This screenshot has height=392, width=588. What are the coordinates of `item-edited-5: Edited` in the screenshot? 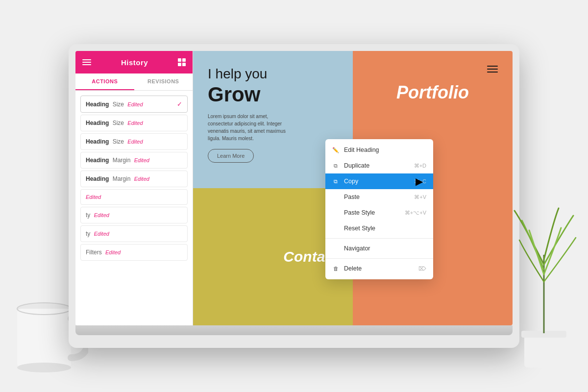 It's located at (93, 197).